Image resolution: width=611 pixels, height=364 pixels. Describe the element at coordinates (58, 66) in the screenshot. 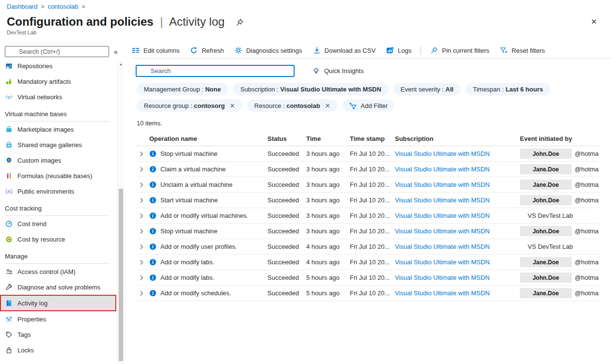

I see `sidebar-item-repositories: Repositories` at that location.